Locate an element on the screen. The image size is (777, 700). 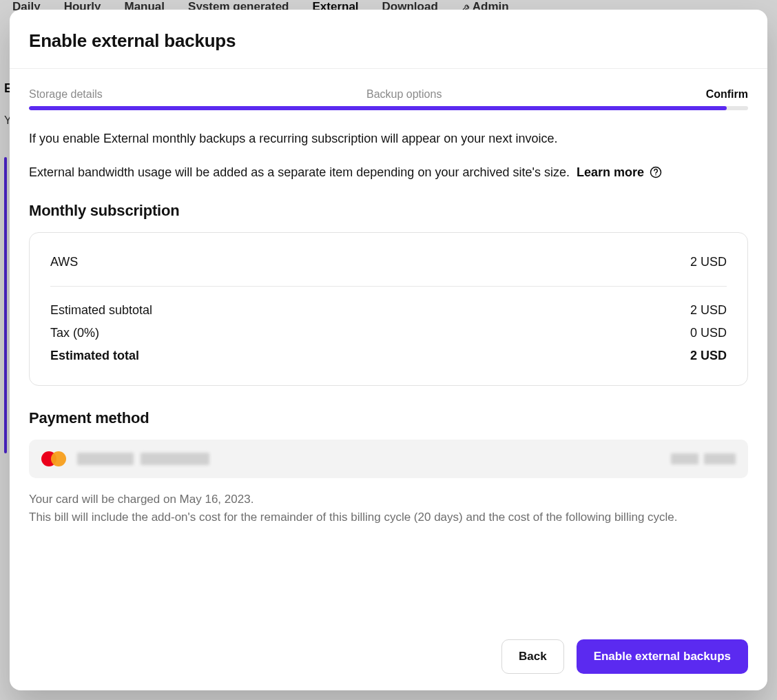
price-row-total: Estimated total 2 USD is located at coordinates (388, 356).